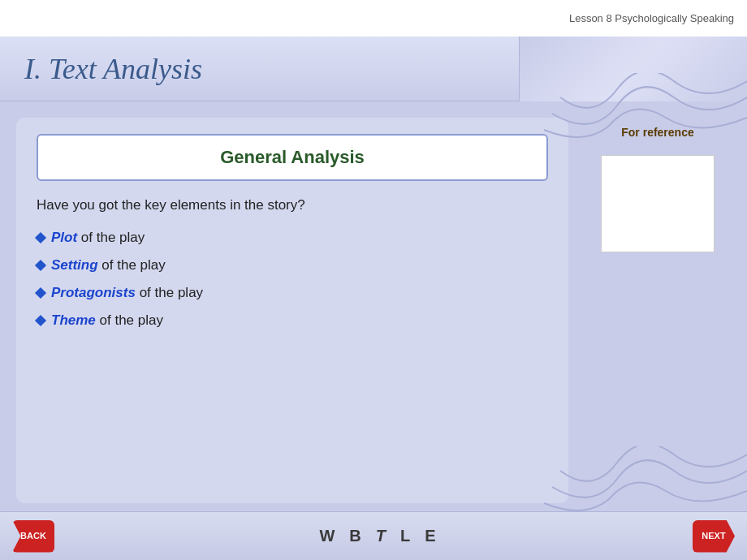 This screenshot has height=560, width=747. Describe the element at coordinates (714, 536) in the screenshot. I see `next-button: NEXT` at that location.